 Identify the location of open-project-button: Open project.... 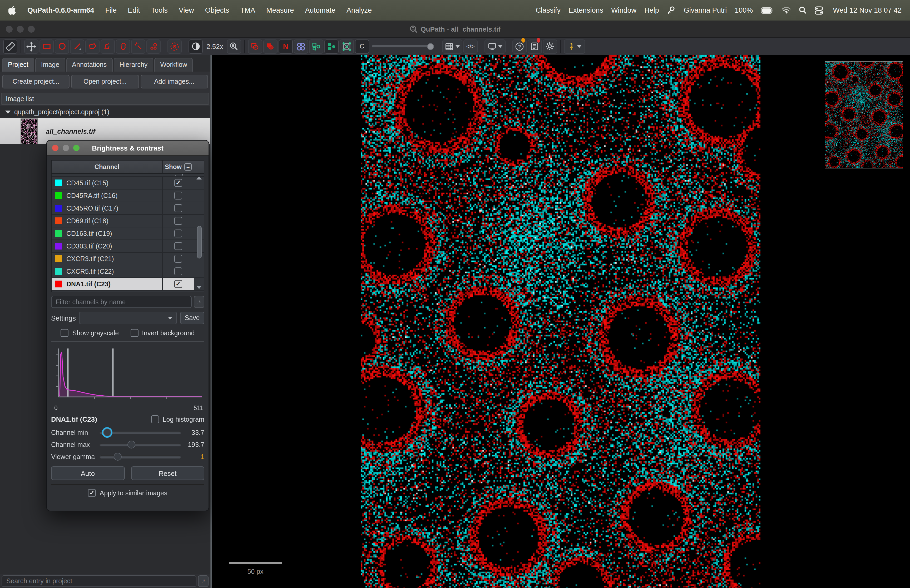
(105, 82).